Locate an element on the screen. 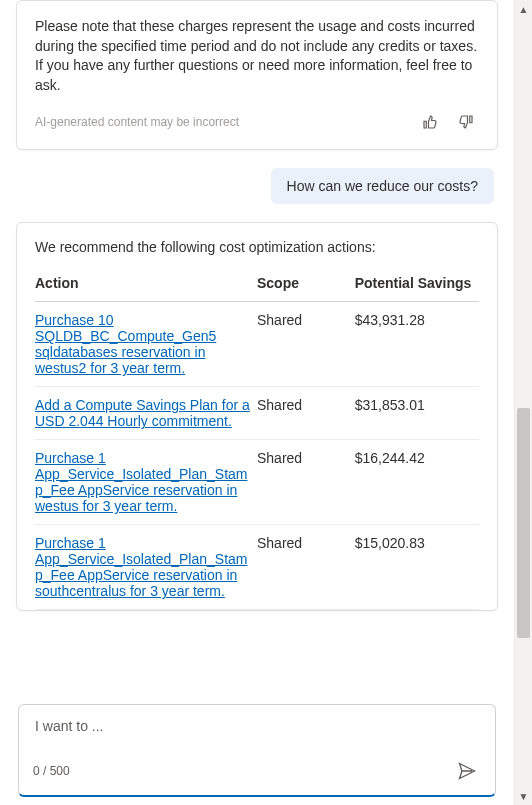 Image resolution: width=532 pixels, height=805 pixels. thumbs-up-button is located at coordinates (430, 122).